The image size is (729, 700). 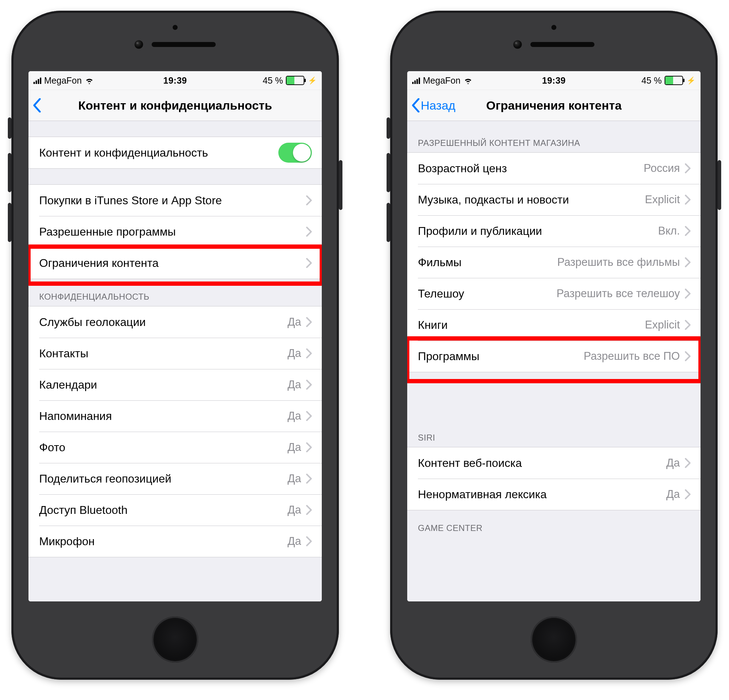 I want to click on content-restrictions-cell: Ограничения контента, so click(x=175, y=263).